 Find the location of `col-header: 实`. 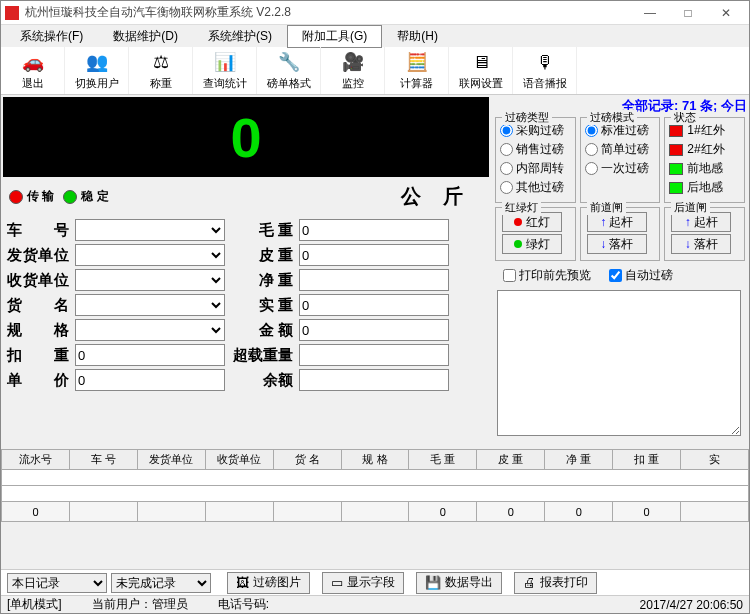

col-header: 实 is located at coordinates (715, 460).